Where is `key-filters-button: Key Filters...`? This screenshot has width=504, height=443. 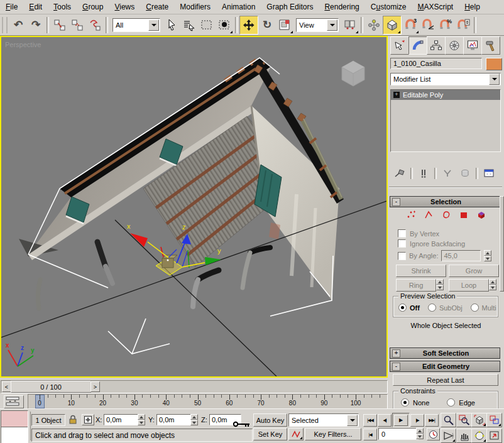
key-filters-button: Key Filters... is located at coordinates (333, 434).